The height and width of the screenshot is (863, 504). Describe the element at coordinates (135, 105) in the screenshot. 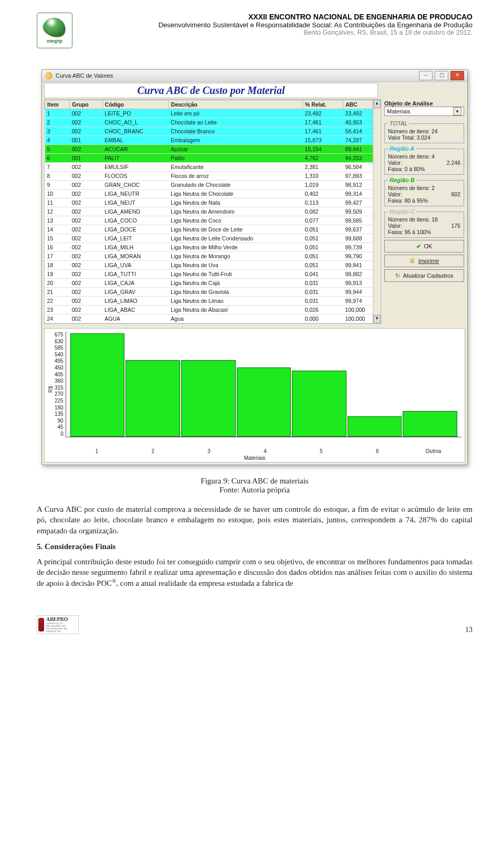

I see `column-header: Código` at that location.